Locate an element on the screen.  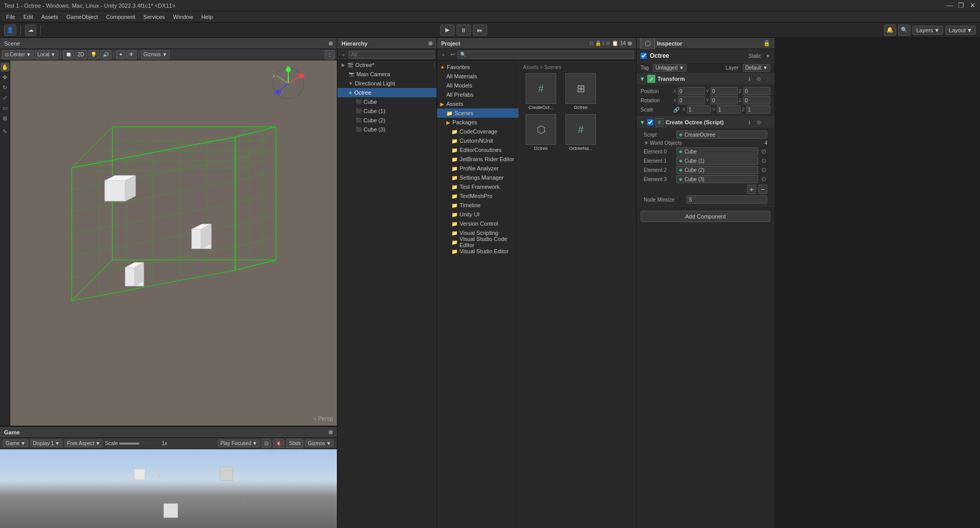
menu-window: Window is located at coordinates (183, 17).